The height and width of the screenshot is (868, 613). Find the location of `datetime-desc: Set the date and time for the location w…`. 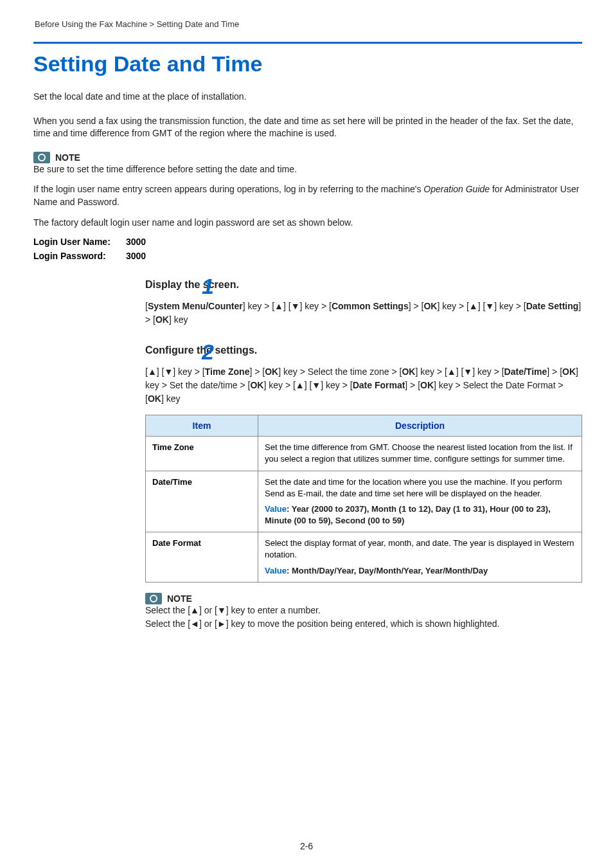

datetime-desc: Set the date and time for the location w… is located at coordinates (420, 488).